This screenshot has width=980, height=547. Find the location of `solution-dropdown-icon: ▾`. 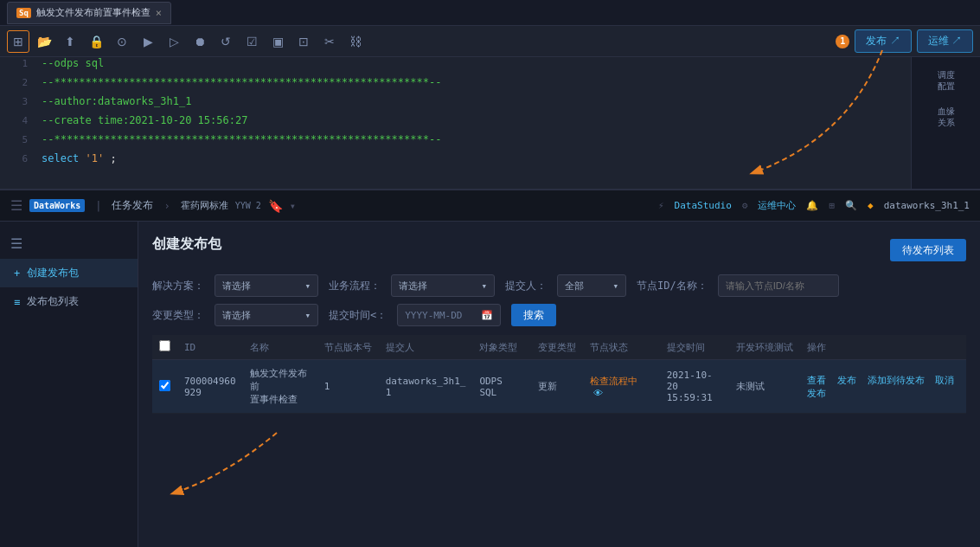

solution-dropdown-icon: ▾ is located at coordinates (308, 286).